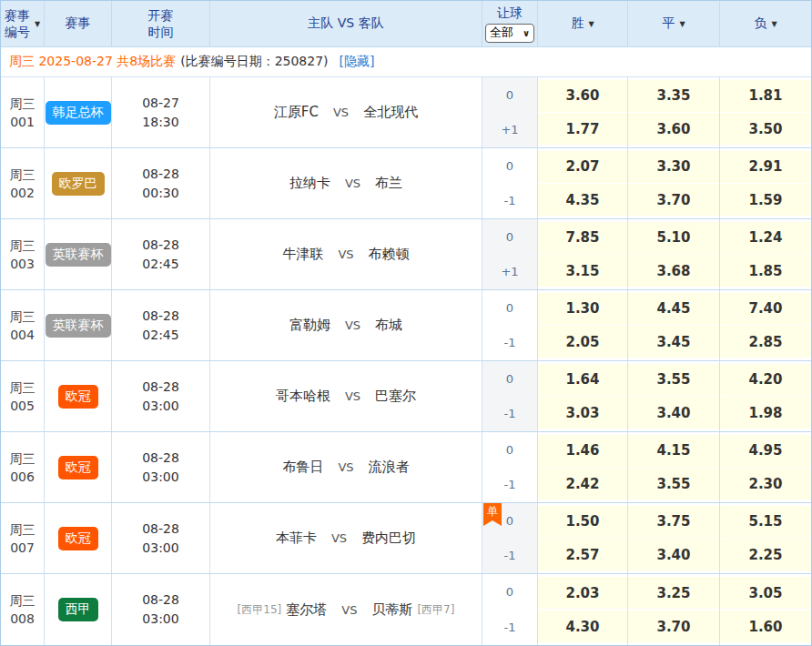 The width and height of the screenshot is (812, 646). What do you see at coordinates (766, 626) in the screenshot?
I see `odds-cell-lose: 1.60` at bounding box center [766, 626].